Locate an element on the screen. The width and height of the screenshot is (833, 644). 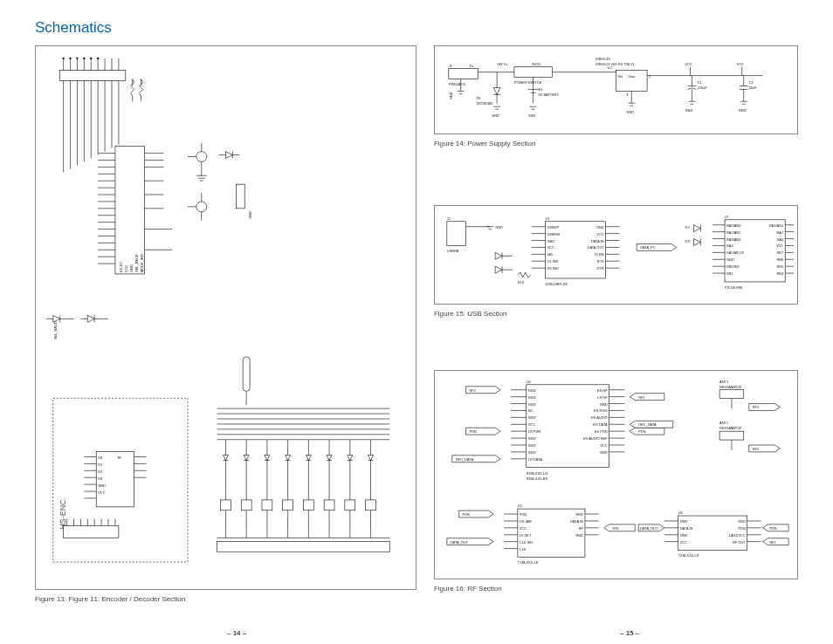
svg-text: ES RSSI is located at coordinates (601, 410).